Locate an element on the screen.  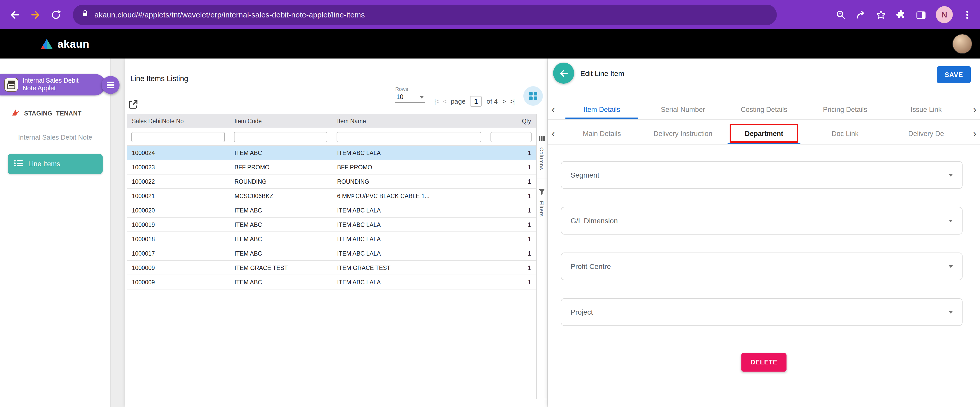
tab-label: Costing Details is located at coordinates (764, 110).